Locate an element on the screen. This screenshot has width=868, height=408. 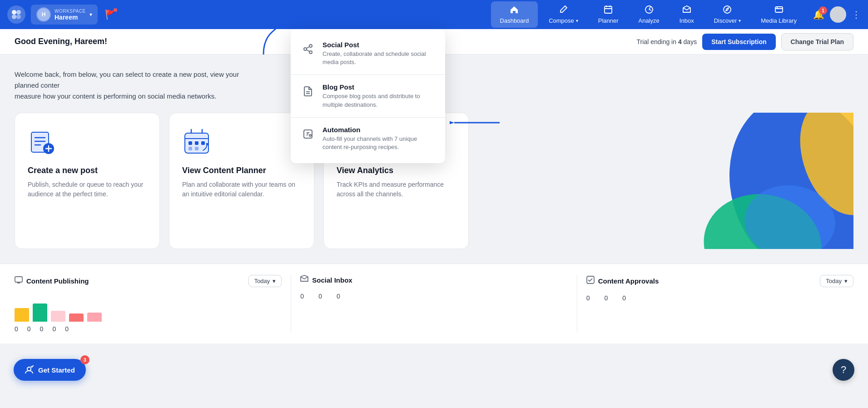
filter-chevron-icon: ▾ is located at coordinates (274, 281).